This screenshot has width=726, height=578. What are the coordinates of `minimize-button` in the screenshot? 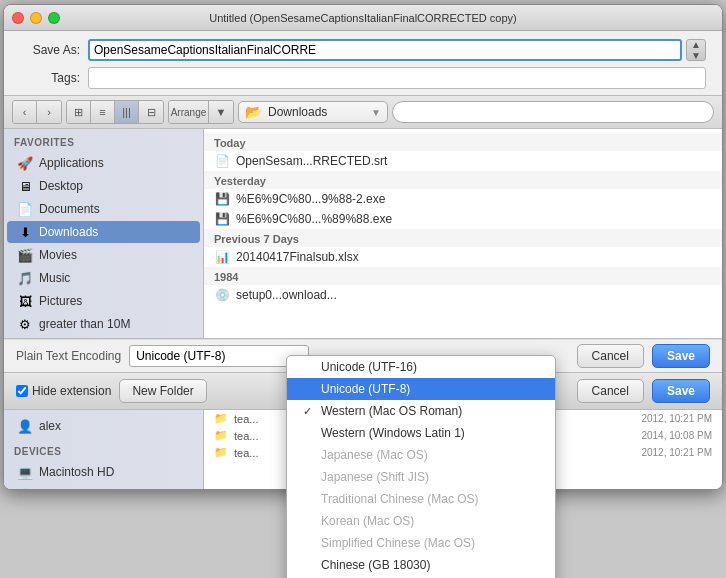 It's located at (36, 18).